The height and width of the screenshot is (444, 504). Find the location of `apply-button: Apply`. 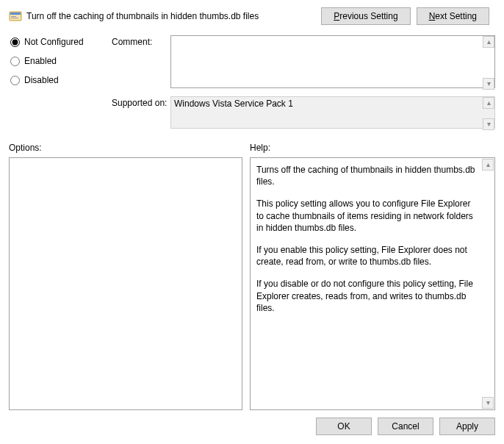

apply-button: Apply is located at coordinates (467, 426).